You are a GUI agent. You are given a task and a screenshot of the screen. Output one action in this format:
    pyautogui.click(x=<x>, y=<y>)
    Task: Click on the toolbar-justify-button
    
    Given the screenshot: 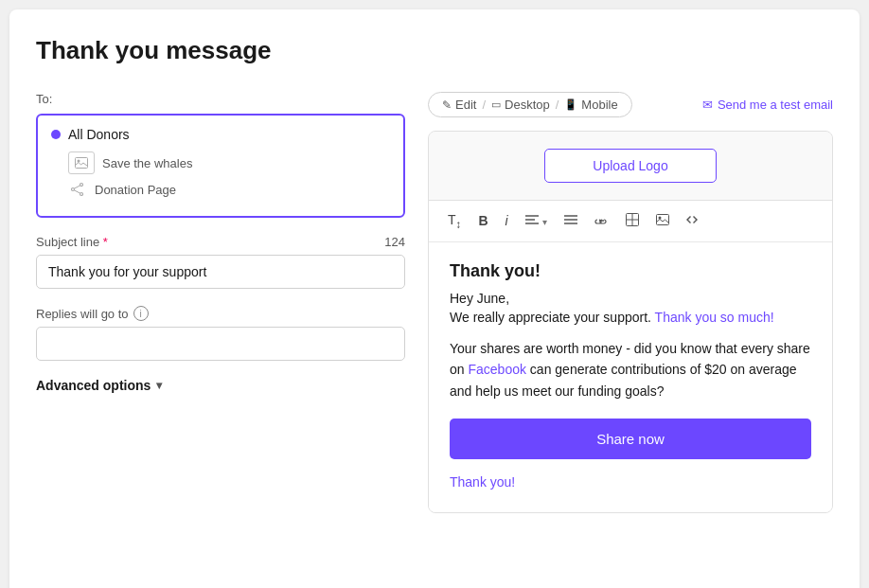 What is the action you would take?
    pyautogui.click(x=571, y=221)
    